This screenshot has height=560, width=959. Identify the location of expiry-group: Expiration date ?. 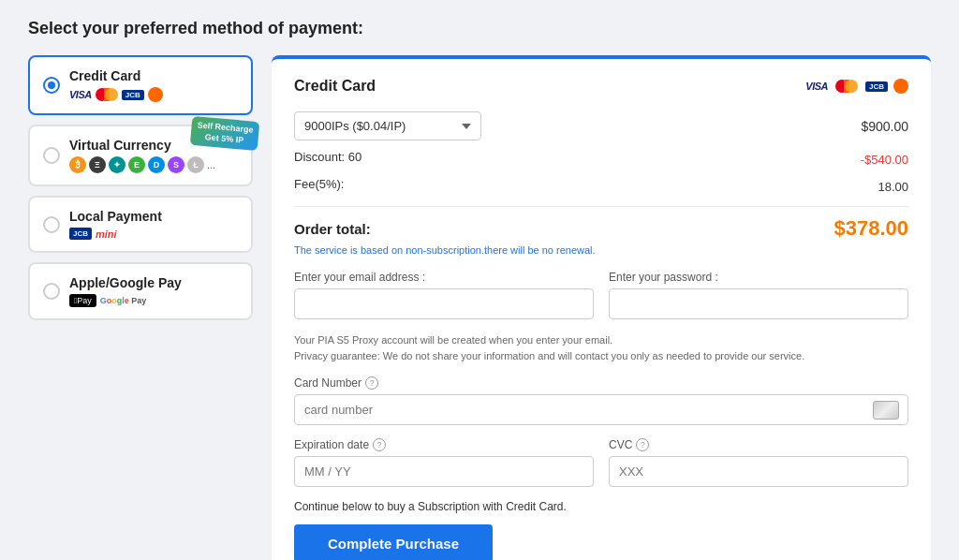
(444, 463).